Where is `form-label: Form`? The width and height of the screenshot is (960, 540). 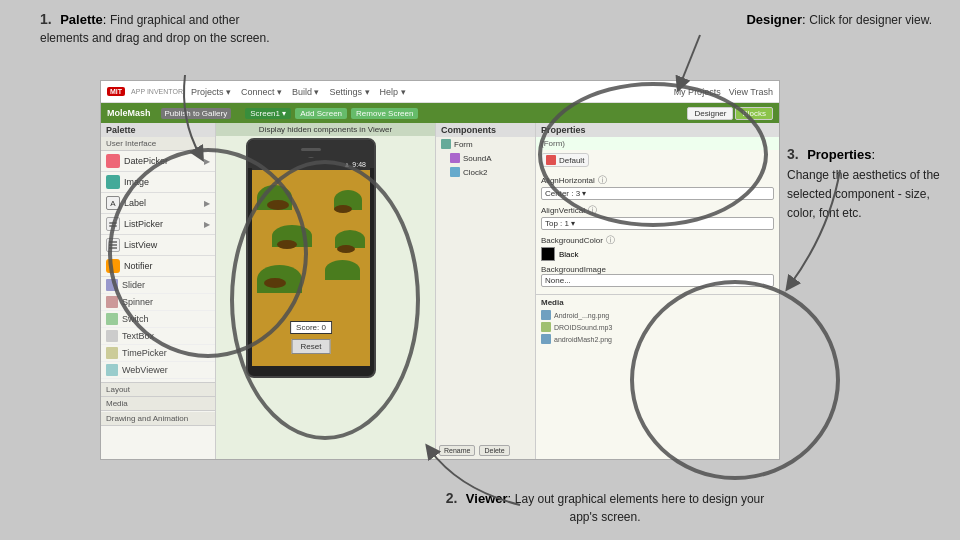 form-label: Form is located at coordinates (464, 144).